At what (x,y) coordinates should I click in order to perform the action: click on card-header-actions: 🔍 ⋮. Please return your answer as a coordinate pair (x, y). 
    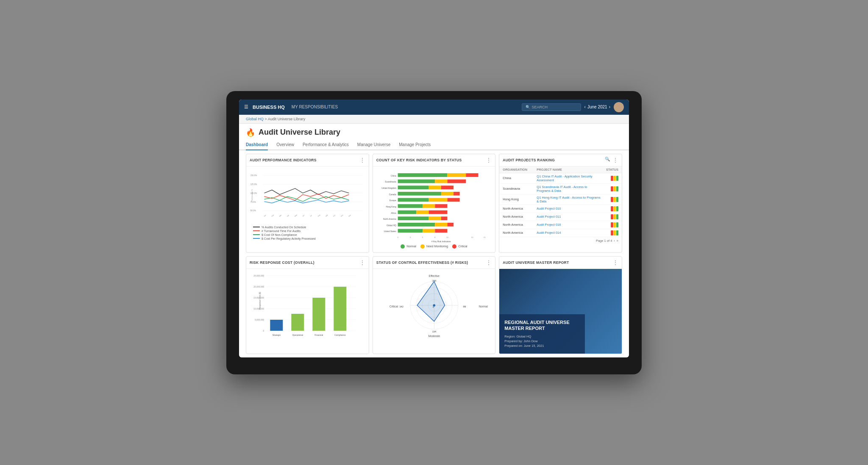
    Looking at the image, I should click on (612, 160).